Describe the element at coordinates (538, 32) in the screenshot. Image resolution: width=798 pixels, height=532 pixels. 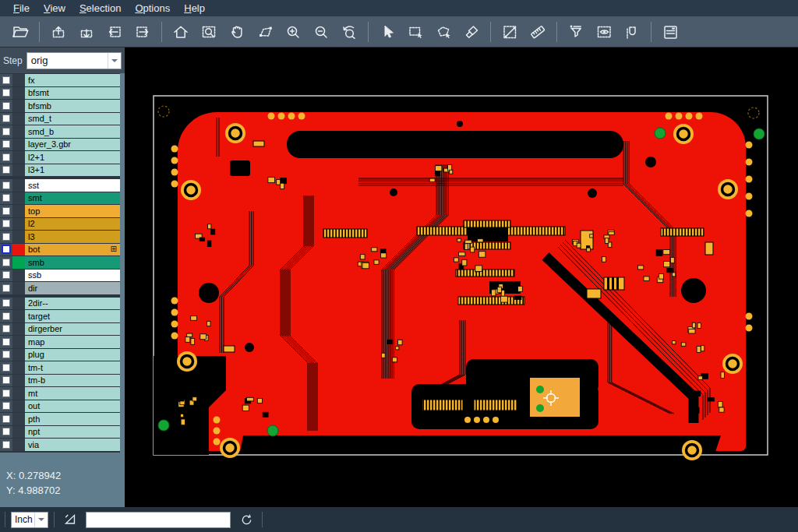
I see `toolbar-ruler-button` at that location.